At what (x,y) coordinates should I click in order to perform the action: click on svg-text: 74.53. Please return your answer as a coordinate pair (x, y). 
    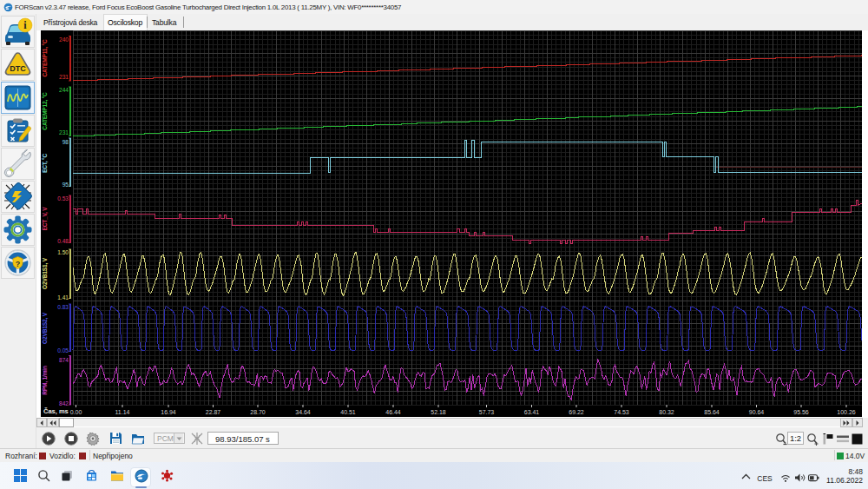
    Looking at the image, I should click on (621, 412).